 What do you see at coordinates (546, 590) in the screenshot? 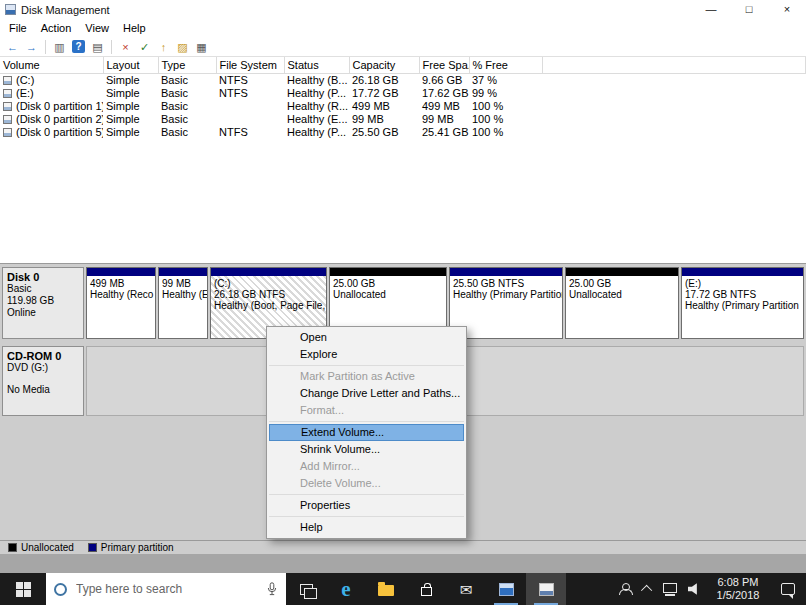
I see `disk-management-icon` at bounding box center [546, 590].